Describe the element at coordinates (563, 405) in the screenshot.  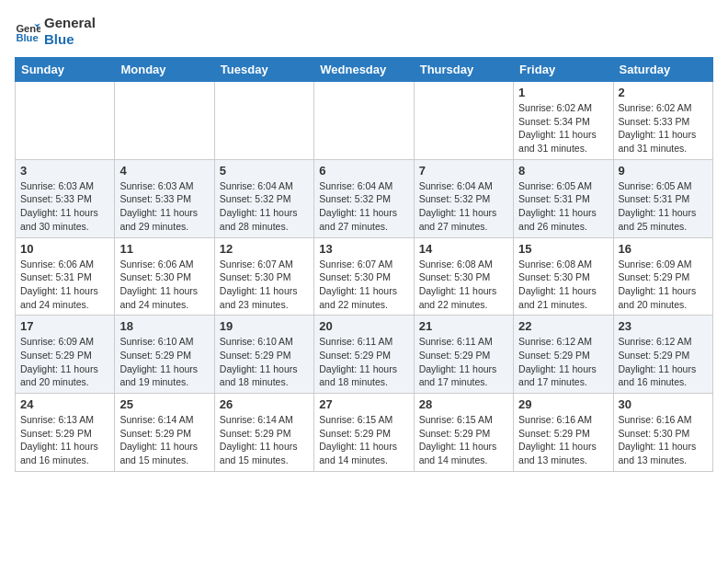
I see `day-number: 29` at that location.